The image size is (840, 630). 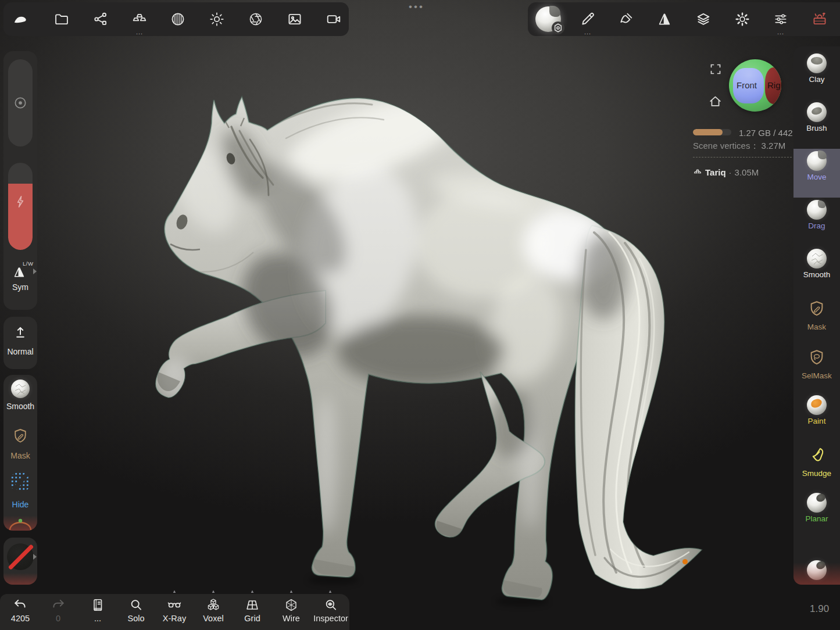 What do you see at coordinates (334, 19) in the screenshot?
I see `camera-icon` at bounding box center [334, 19].